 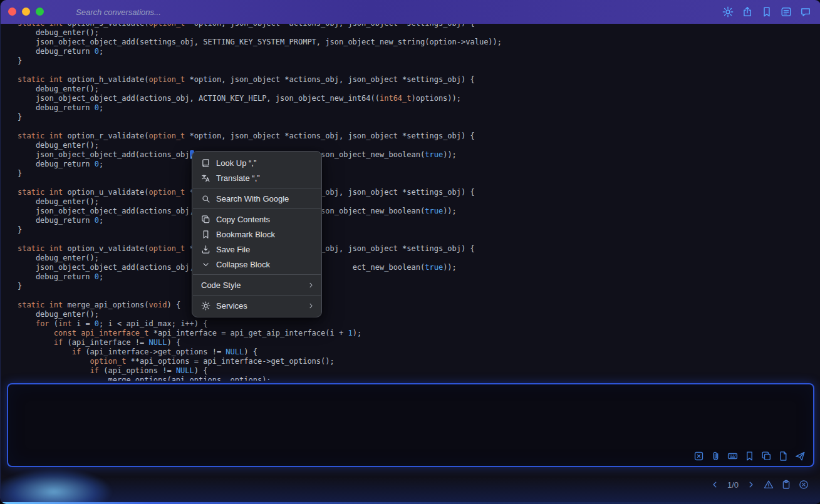 What do you see at coordinates (804, 485) in the screenshot?
I see `circleX-icon` at bounding box center [804, 485].